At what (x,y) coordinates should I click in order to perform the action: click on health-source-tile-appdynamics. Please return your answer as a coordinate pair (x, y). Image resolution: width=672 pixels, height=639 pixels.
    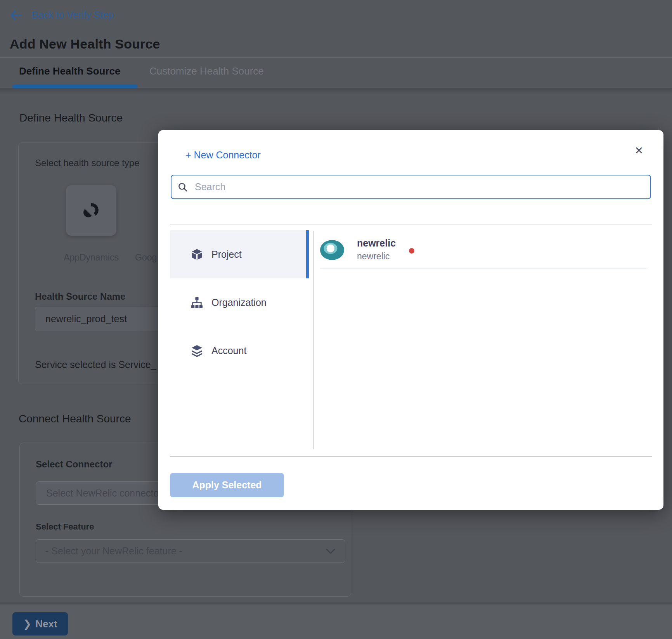
    Looking at the image, I should click on (91, 210).